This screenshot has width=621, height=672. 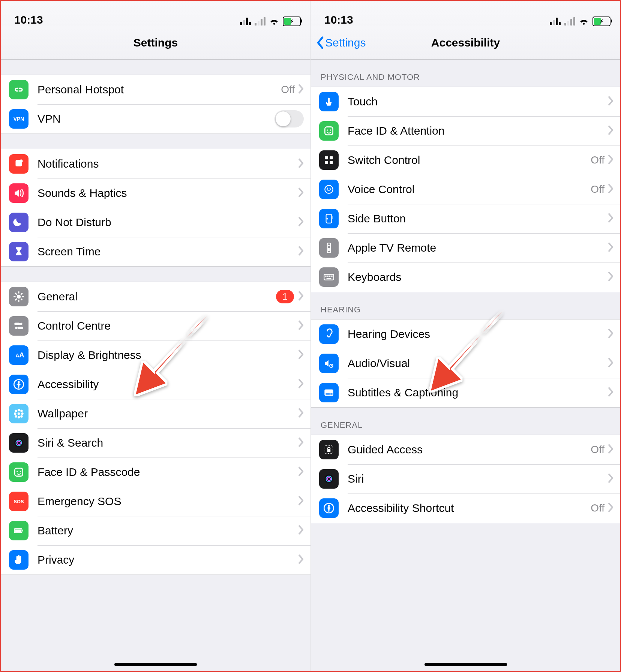 I want to click on row-switchctl: Switch ControlOff, so click(x=466, y=160).